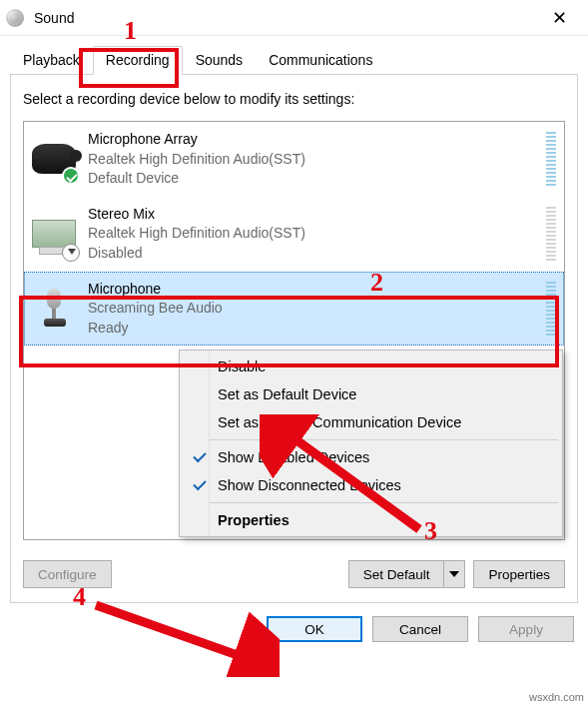 The image size is (588, 705). What do you see at coordinates (294, 99) in the screenshot?
I see `instruction-text: Select a recording device below to modif…` at bounding box center [294, 99].